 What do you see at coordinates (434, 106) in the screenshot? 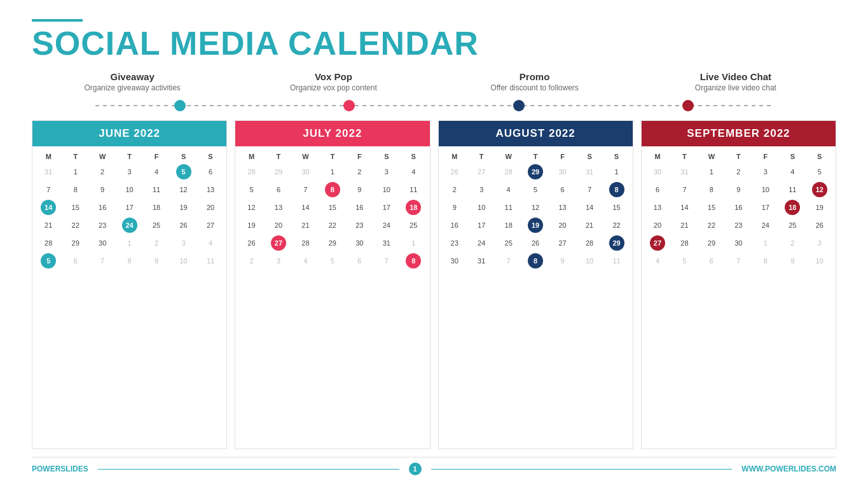
I see `timeline` at bounding box center [434, 106].